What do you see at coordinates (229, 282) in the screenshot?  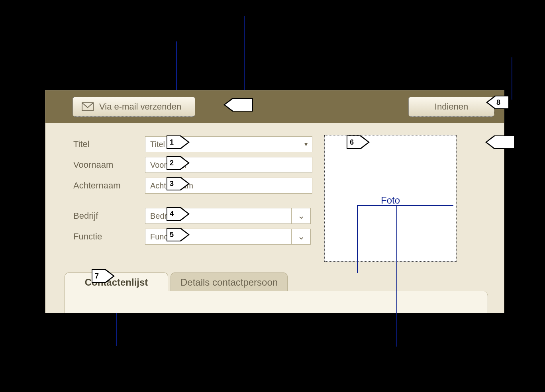 I see `tab-contact-details: Details contactpersoon` at bounding box center [229, 282].